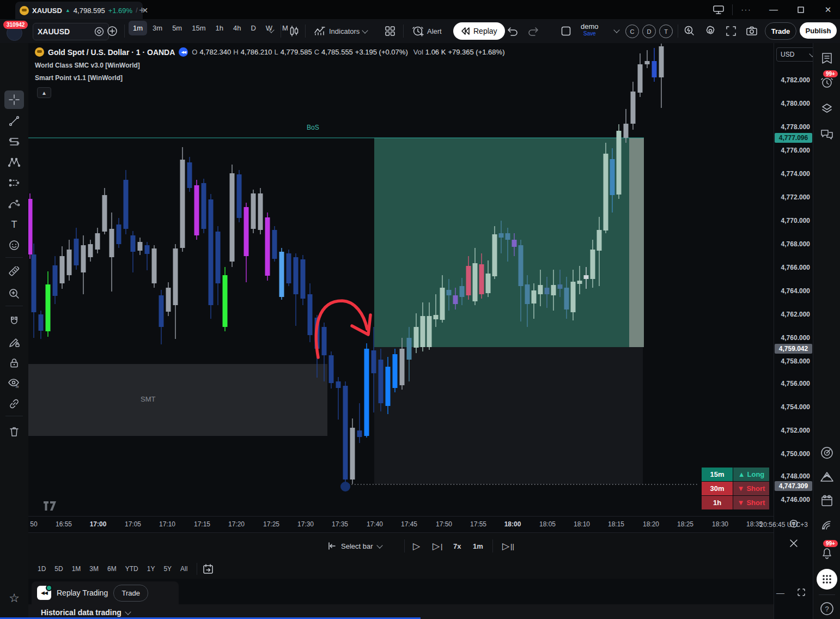 Image resolution: width=840 pixels, height=619 pixels. What do you see at coordinates (666, 32) in the screenshot?
I see `quick-button-t: T` at bounding box center [666, 32].